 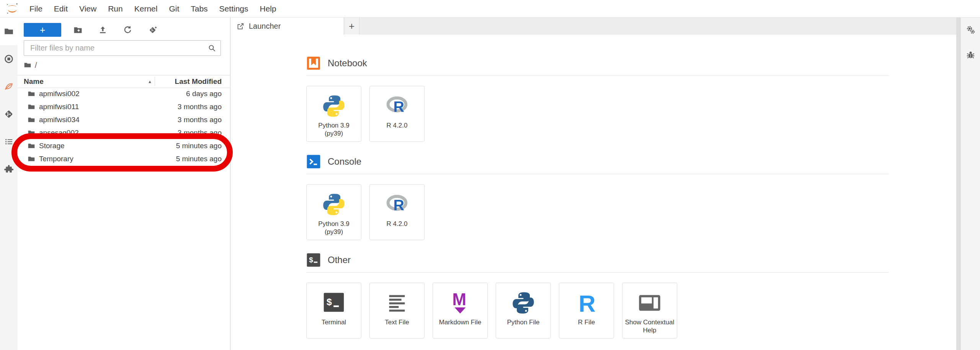 What do you see at coordinates (103, 30) in the screenshot?
I see `upload-button` at bounding box center [103, 30].